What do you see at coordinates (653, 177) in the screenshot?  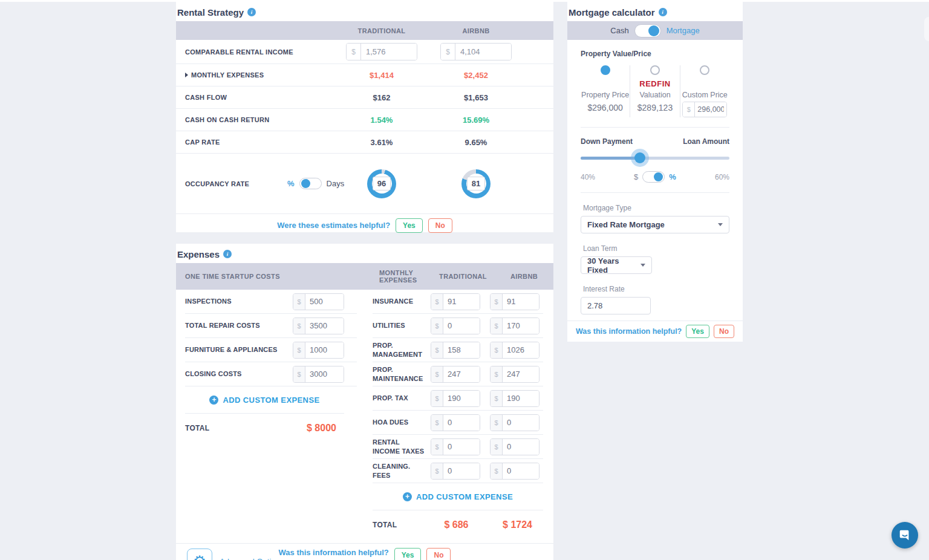 I see `dollar-percent-toggle` at bounding box center [653, 177].